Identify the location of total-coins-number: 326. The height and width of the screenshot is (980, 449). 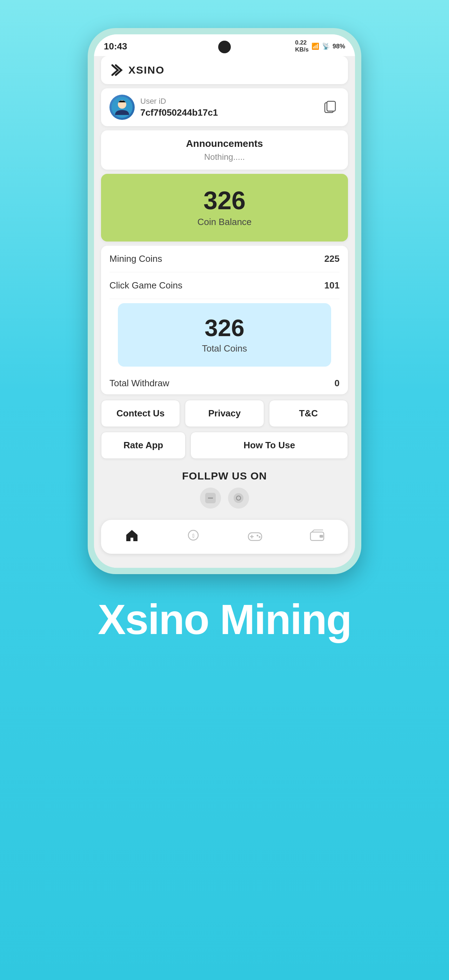
(225, 328).